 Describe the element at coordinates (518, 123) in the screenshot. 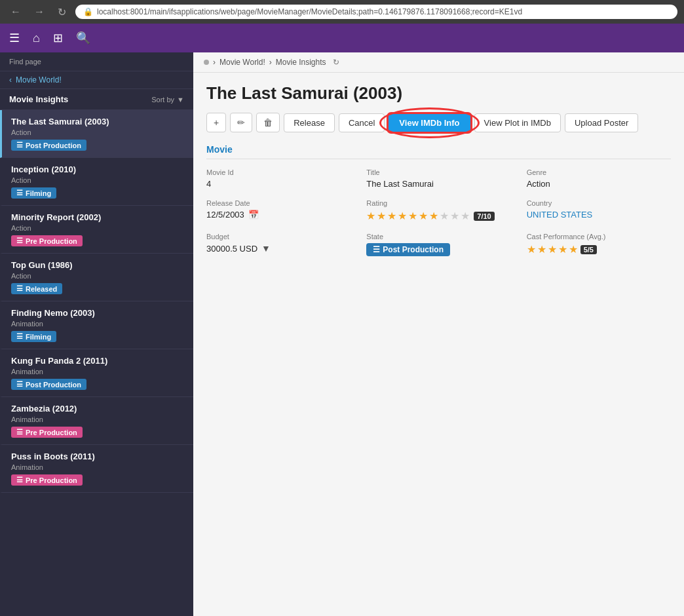

I see `view-plot-button: View Plot in IMDb` at that location.